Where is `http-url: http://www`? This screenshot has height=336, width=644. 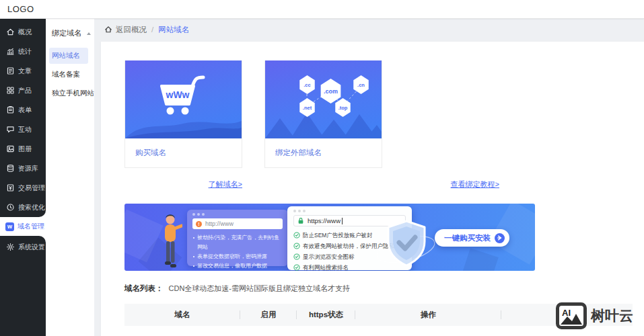 http-url: http://www is located at coordinates (219, 224).